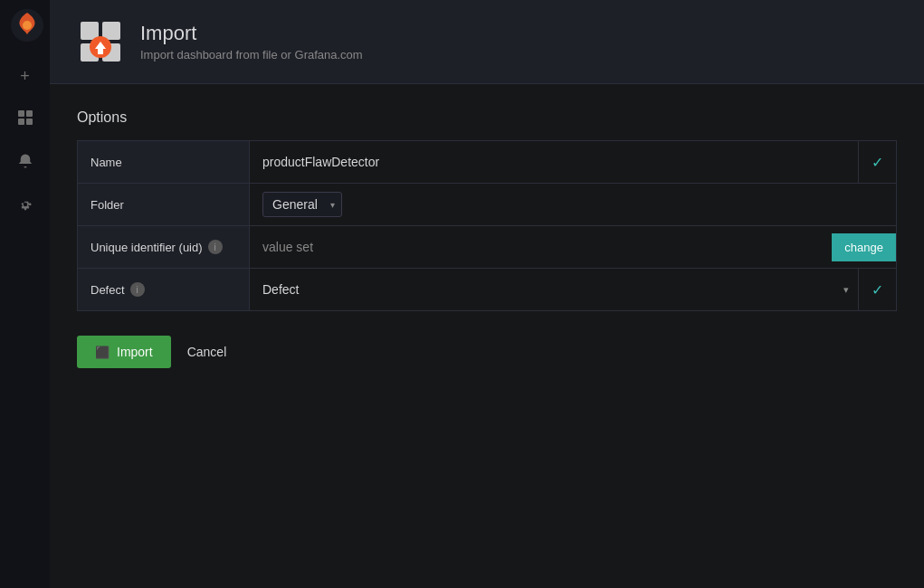 Image resolution: width=924 pixels, height=588 pixels. I want to click on alerts-sidebar-button, so click(25, 163).